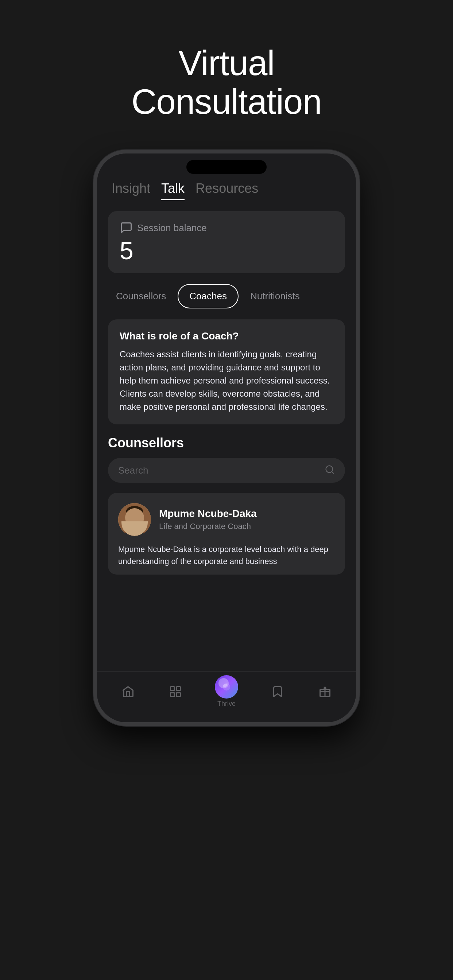  I want to click on search-bar: Search, so click(226, 470).